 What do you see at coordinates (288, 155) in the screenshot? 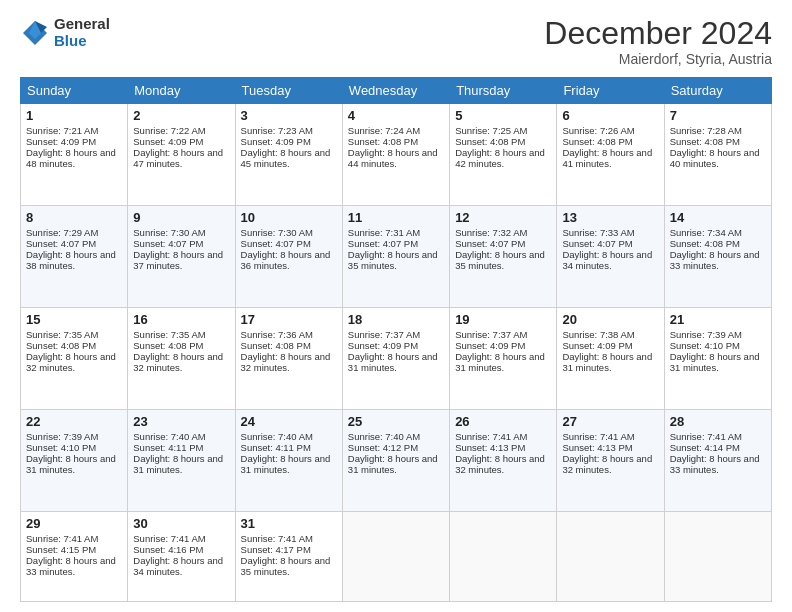
I see `table-row: 3Sunrise: 7:23 AMSunset: 4:09 PMDaylight…` at bounding box center [288, 155].